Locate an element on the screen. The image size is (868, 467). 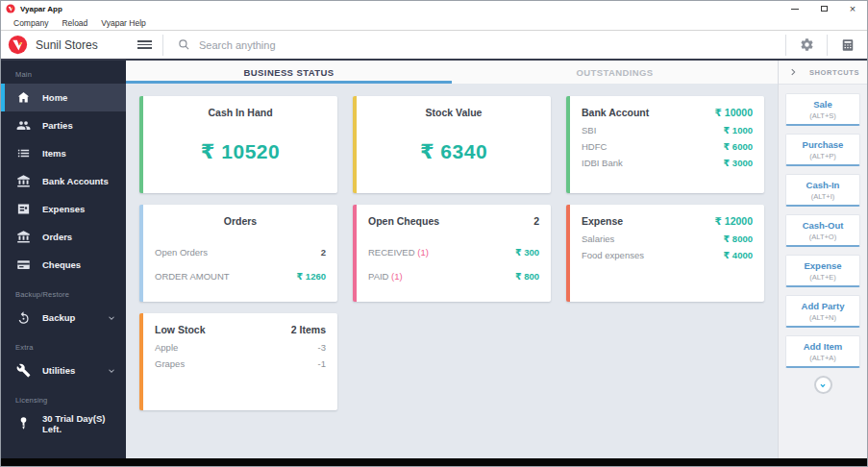
shortcut-expense-button: Expense (ALT+E) is located at coordinates (823, 271).